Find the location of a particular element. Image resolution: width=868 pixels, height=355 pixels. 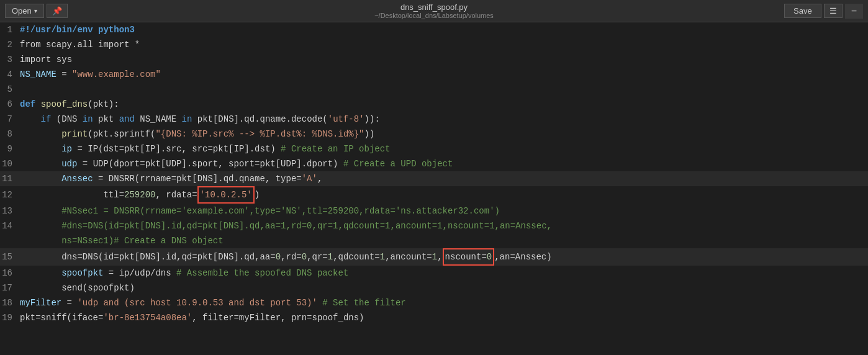

line-number: 5 is located at coordinates (9, 89).